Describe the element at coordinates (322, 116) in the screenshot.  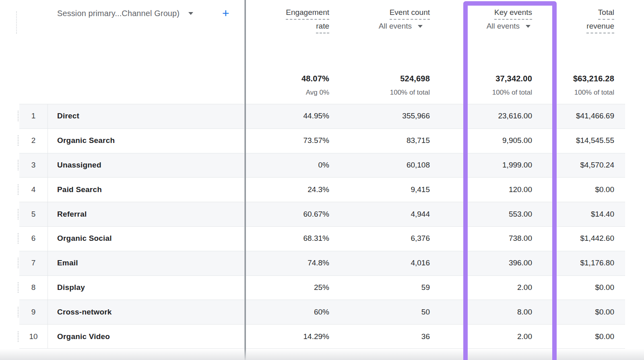
I see `table-row: 1 Direct 44.95% 355,966 23,616.00 $41,46…` at that location.